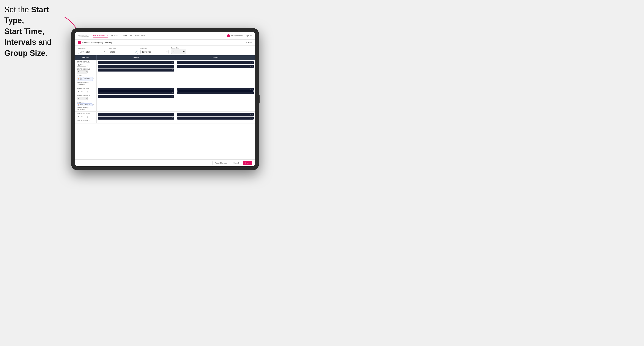  What do you see at coordinates (82, 98) in the screenshot?
I see `starting-hole-select-2: 1` at bounding box center [82, 98].